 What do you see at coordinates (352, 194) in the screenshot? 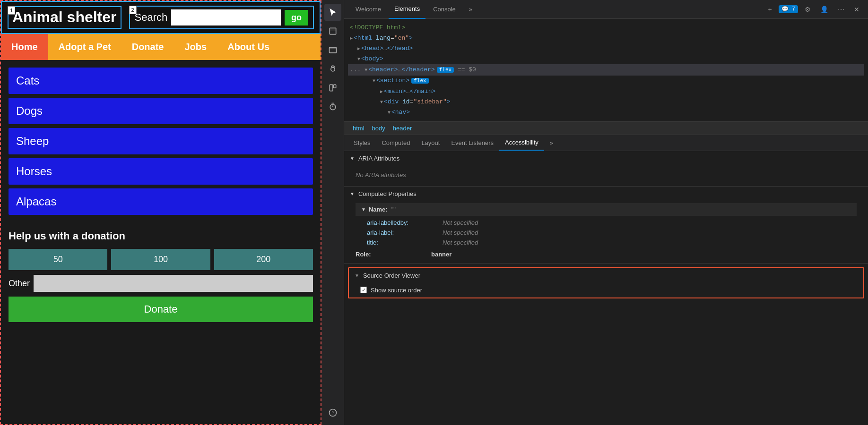
I see `computed-triangle: ▼` at bounding box center [352, 194].